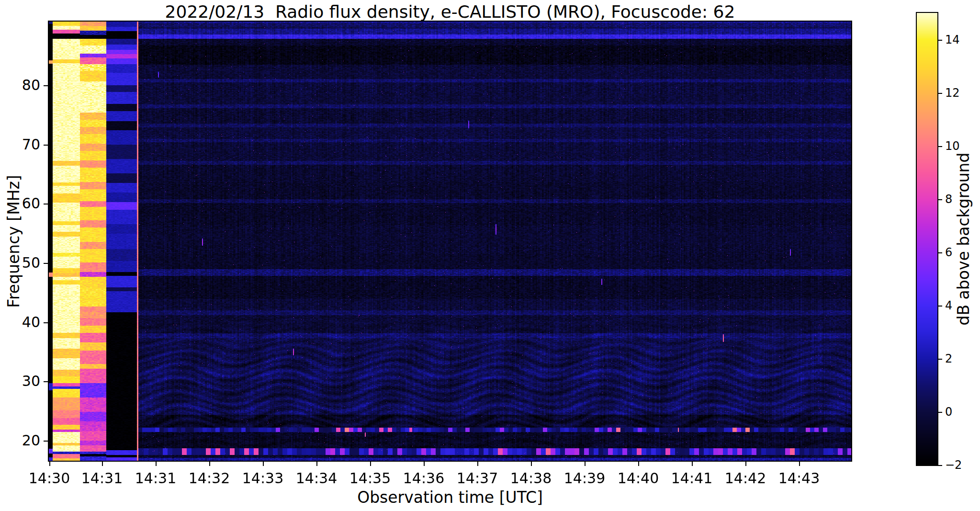  What do you see at coordinates (31, 263) in the screenshot?
I see `y-tick-label: 50` at bounding box center [31, 263].